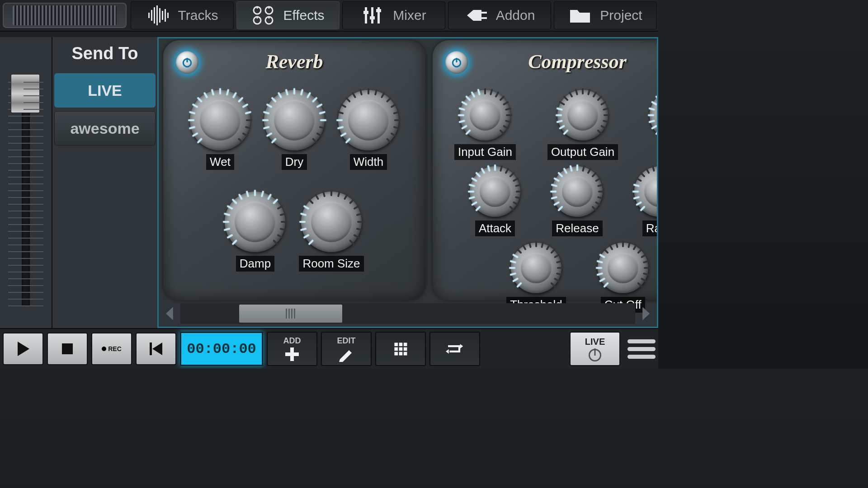 This screenshot has width=868, height=488. I want to click on loop-icon, so click(455, 349).